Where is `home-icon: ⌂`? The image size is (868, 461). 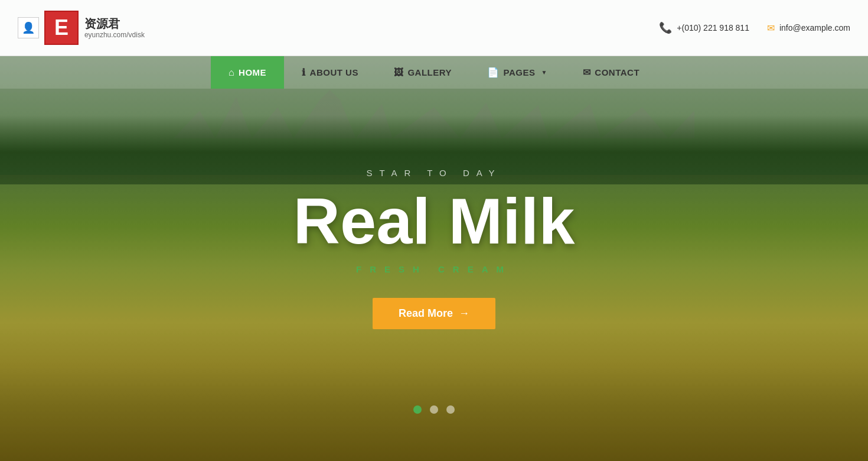 home-icon: ⌂ is located at coordinates (231, 73).